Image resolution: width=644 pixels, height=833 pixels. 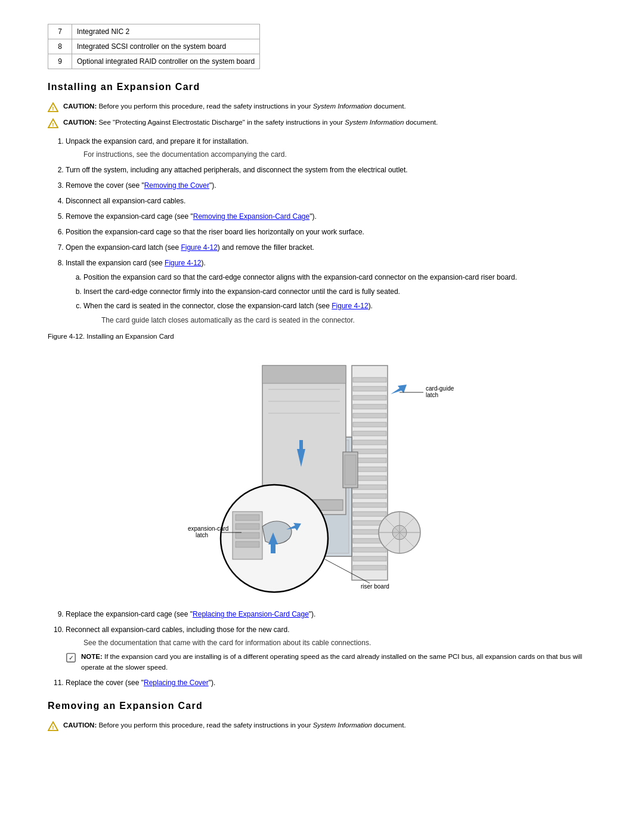 What do you see at coordinates (322, 123) in the screenshot?
I see `caution-block-2: ! CAUTION: See "Protecting Against Elect…` at bounding box center [322, 123].